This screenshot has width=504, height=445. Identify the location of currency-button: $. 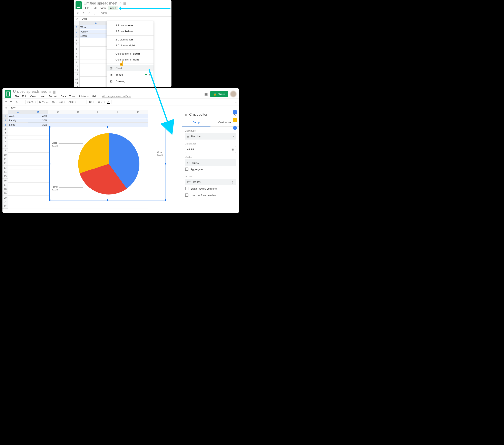
(40, 102).